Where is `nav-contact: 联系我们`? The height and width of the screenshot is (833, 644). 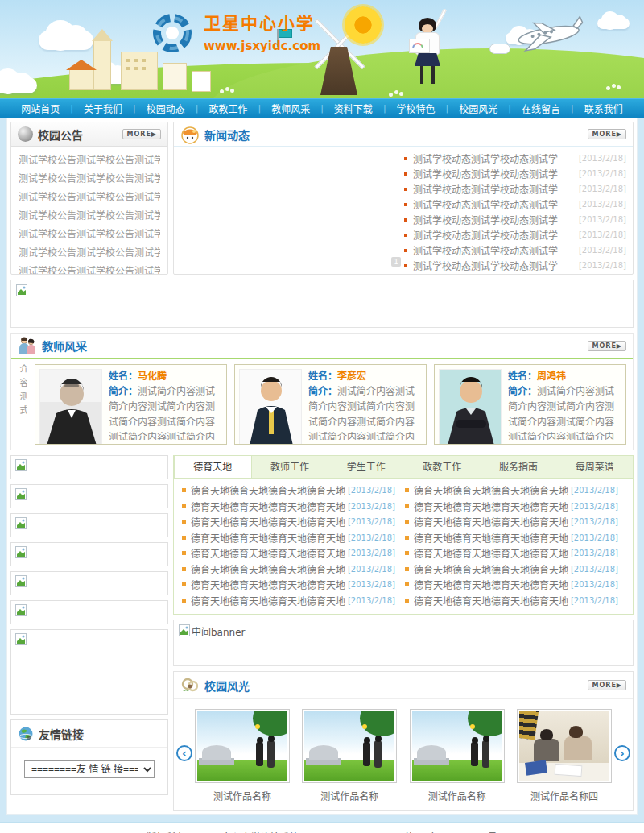 nav-contact: 联系我们 is located at coordinates (604, 108).